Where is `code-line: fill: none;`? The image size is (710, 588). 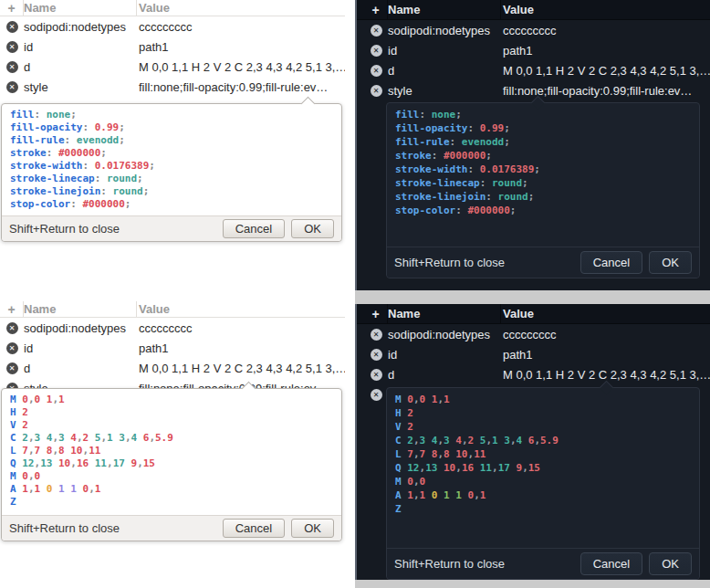 code-line: fill: none; is located at coordinates (543, 115).